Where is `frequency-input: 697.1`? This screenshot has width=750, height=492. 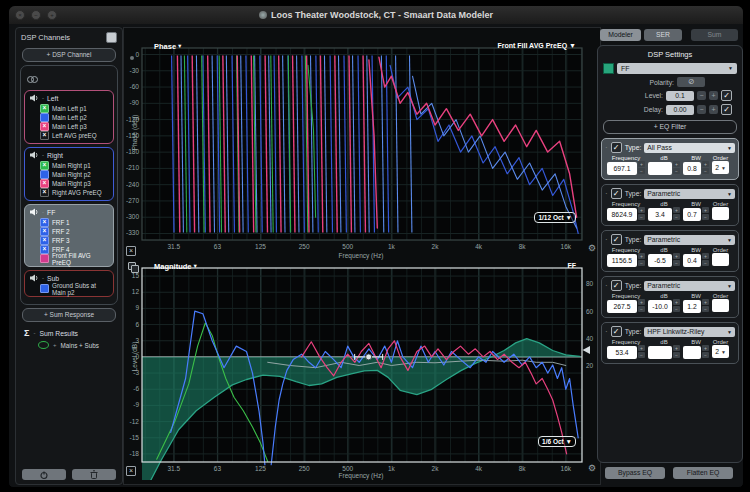 frequency-input: 697.1 is located at coordinates (622, 168).